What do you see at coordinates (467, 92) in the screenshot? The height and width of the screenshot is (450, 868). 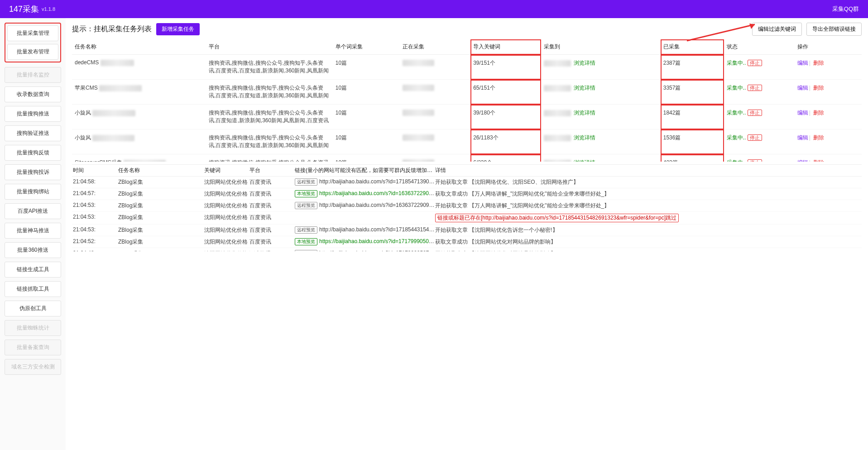 I see `task-row: 苹果CMS 搜狗资讯,搜狗微信,搜狗知乎,搜狗公众号,头条资讯,百度资讯,百度知…` at bounding box center [467, 92].